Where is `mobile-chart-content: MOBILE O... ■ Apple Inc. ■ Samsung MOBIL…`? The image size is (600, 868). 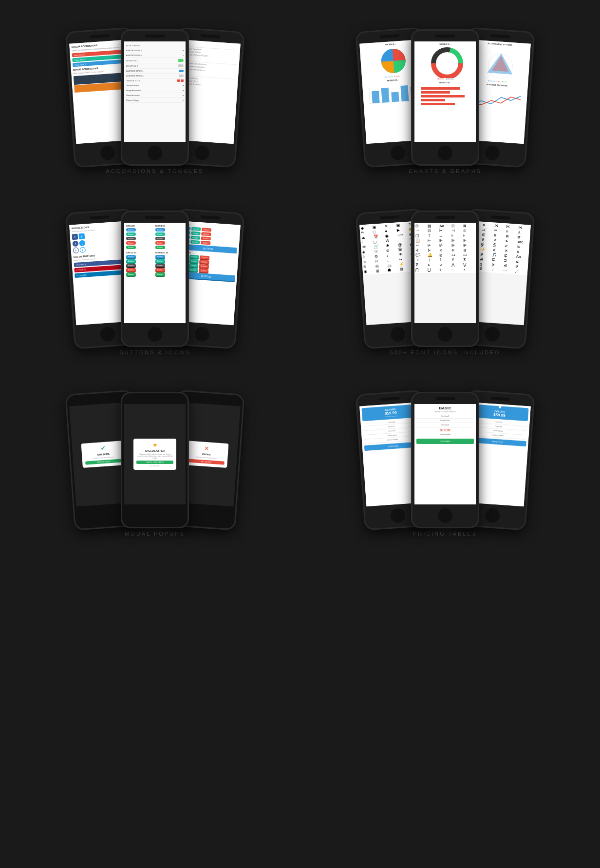 mobile-chart-content: MOBILE O... ■ Apple Inc. ■ Samsung MOBIL… is located at coordinates (445, 92).